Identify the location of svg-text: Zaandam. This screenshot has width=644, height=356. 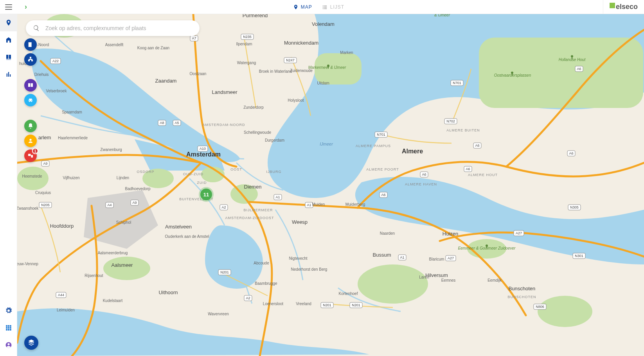
(166, 81).